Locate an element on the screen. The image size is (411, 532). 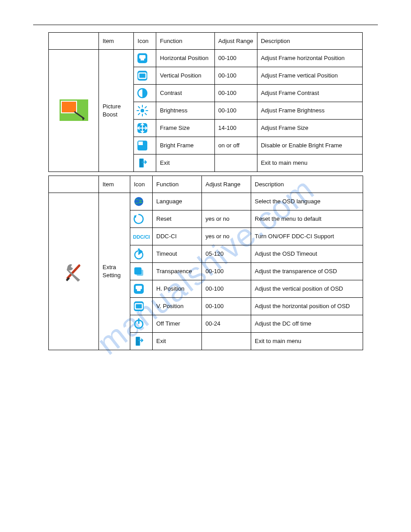
item-cell: Picture Boost is located at coordinates (116, 111).